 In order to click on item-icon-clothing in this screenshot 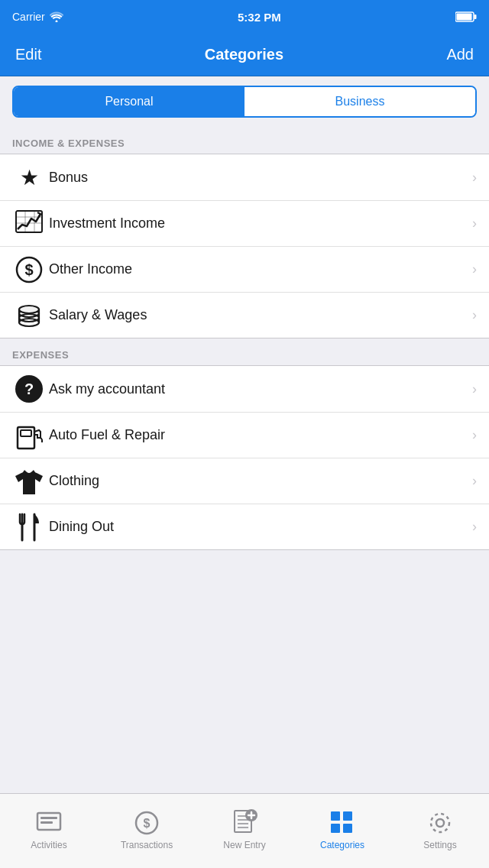, I will do `click(29, 481)`.